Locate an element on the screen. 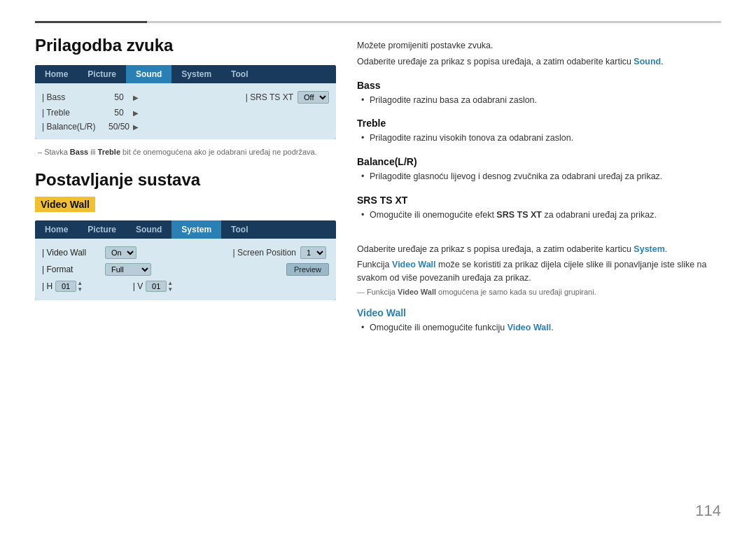 This screenshot has height=534, width=756. system-intro2: Funkcija Video Wall može se koristiti za… is located at coordinates (539, 272).